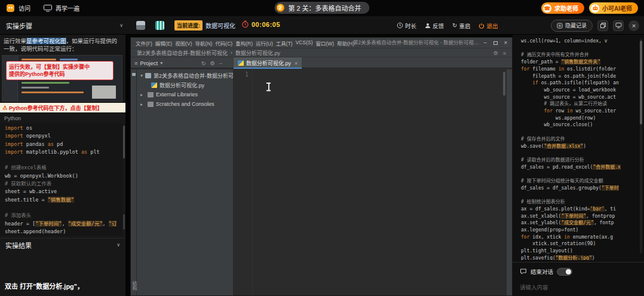 This screenshot has height=296, width=644. I want to click on project-pane-header: ≡ Project ▾, so click(148, 63).